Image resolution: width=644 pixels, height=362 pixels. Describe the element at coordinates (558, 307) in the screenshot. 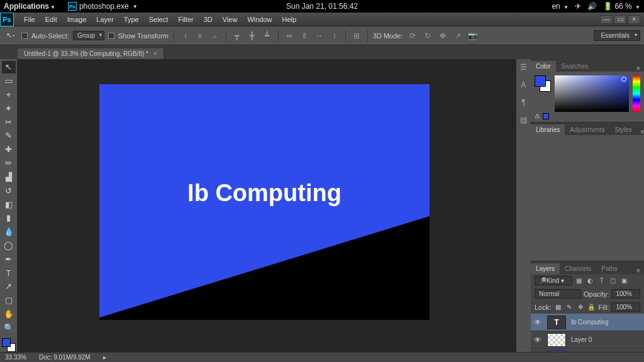

I see `lock-transparency-icon: ▦` at that location.